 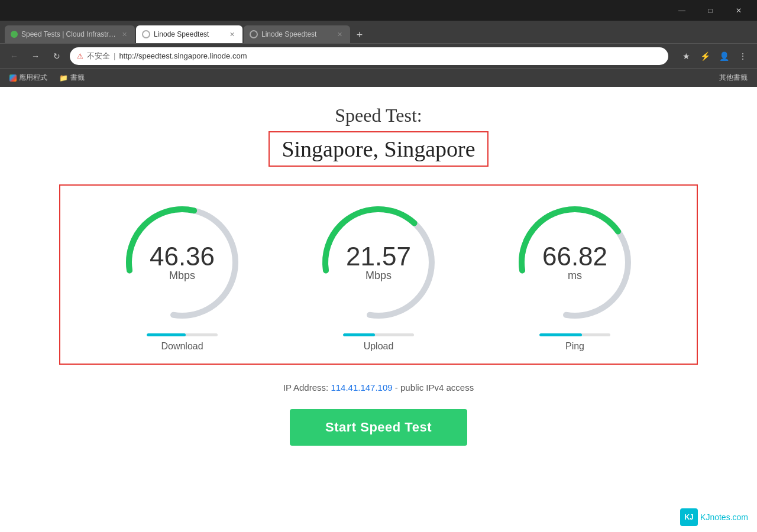 I want to click on upload-bar, so click(x=378, y=335).